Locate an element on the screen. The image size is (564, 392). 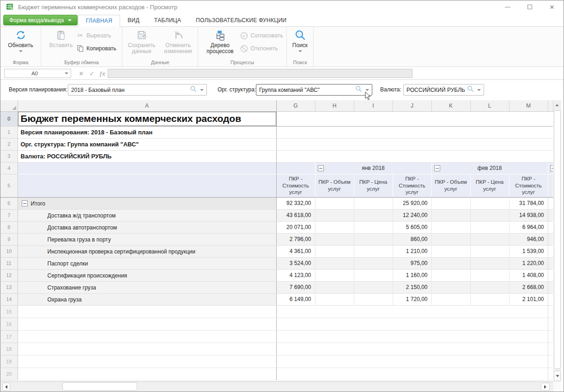
scroll-down-button is located at coordinates (557, 376).